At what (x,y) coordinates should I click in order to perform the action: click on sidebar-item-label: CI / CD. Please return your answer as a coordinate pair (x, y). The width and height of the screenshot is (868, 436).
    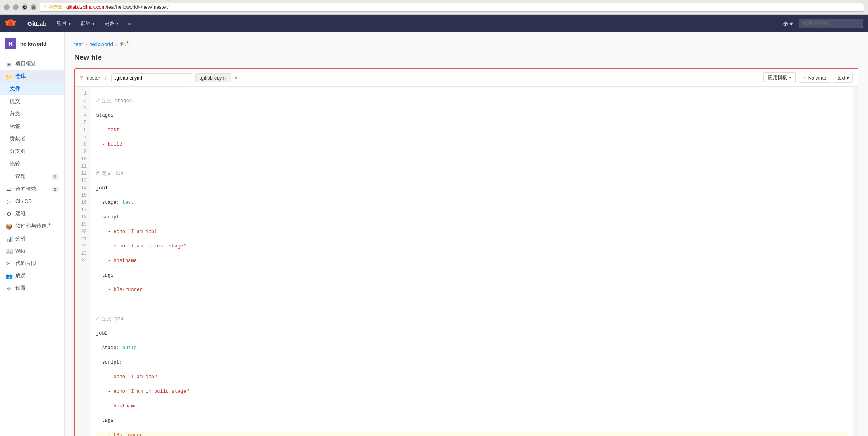
    Looking at the image, I should click on (23, 201).